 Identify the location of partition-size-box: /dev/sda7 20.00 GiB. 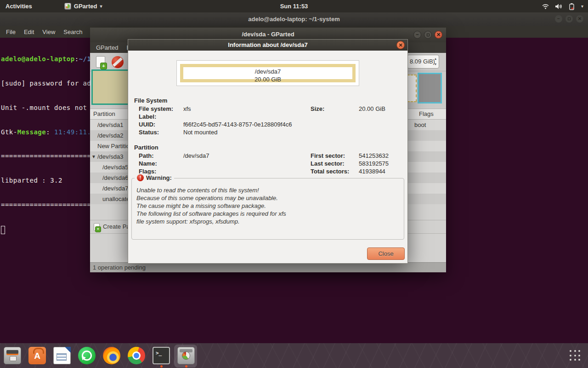
(268, 73).